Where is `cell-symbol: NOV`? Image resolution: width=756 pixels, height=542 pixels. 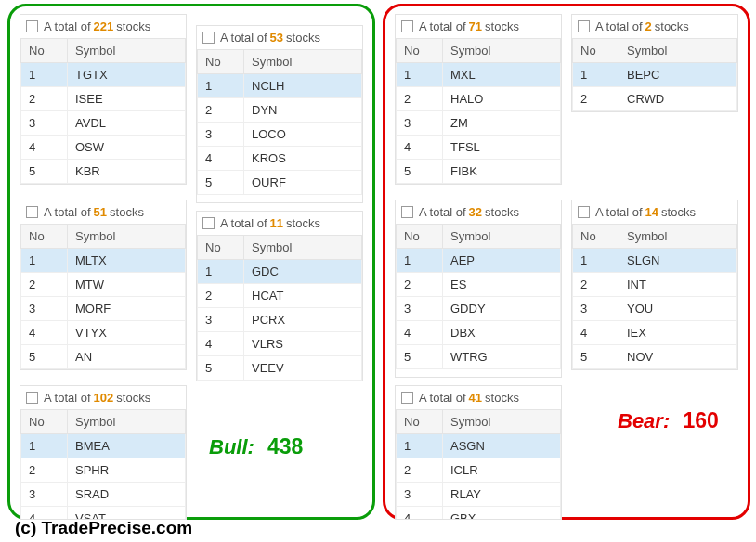 cell-symbol: NOV is located at coordinates (678, 357).